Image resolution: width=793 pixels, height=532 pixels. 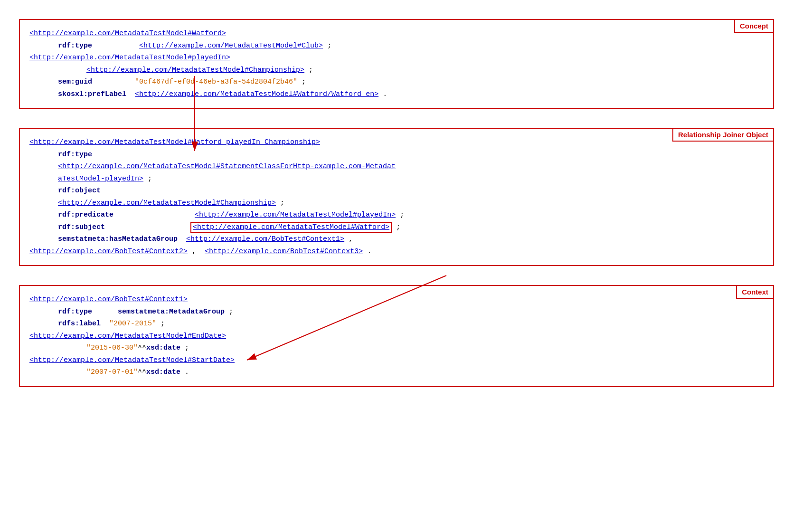 What do you see at coordinates (65, 227) in the screenshot?
I see `rdf-subject-pred: rdf` at bounding box center [65, 227].